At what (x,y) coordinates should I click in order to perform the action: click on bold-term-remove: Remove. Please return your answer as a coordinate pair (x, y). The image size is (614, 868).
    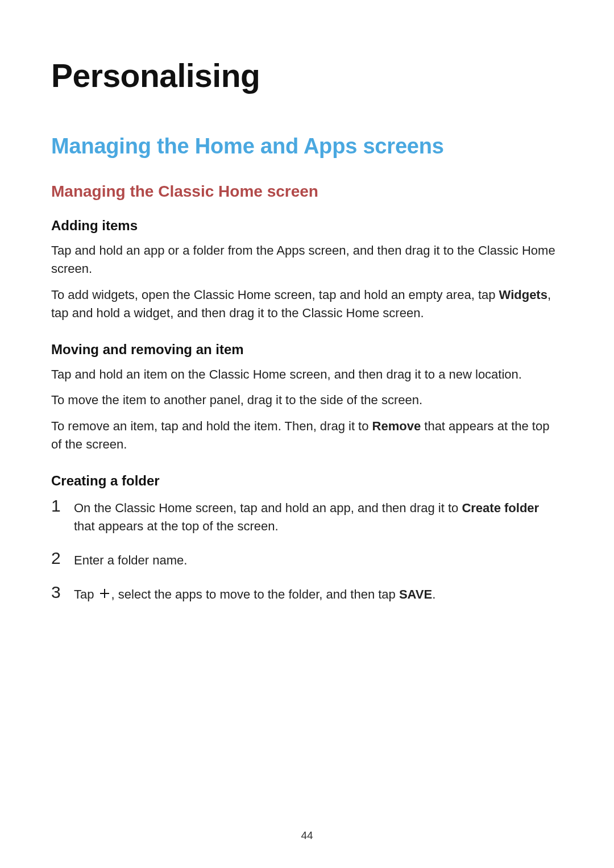
    Looking at the image, I should click on (397, 426).